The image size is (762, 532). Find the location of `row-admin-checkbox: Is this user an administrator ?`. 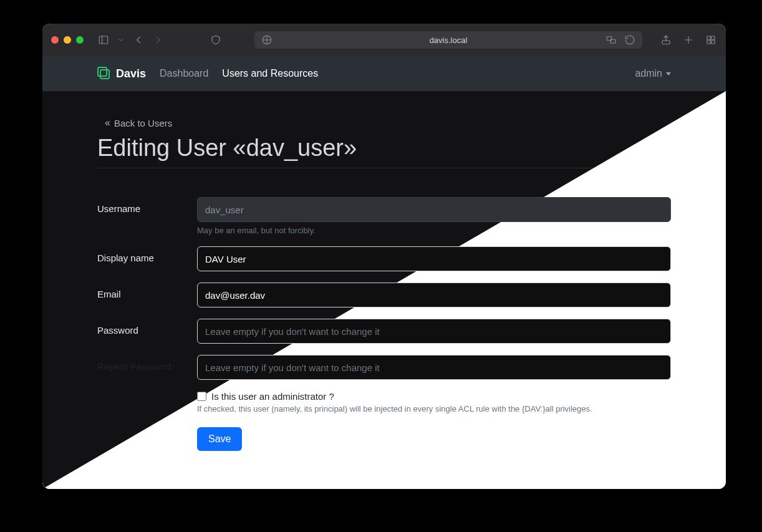

row-admin-checkbox: Is this user an administrator ? is located at coordinates (434, 397).